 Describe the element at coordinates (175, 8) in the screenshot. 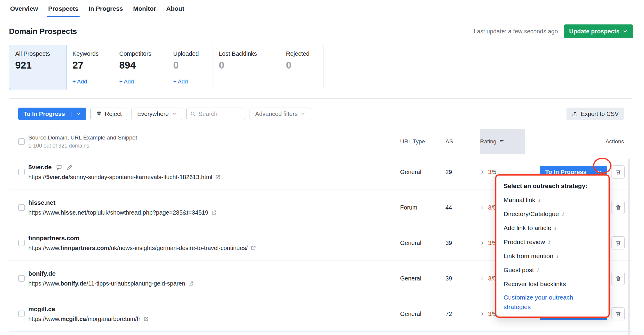

I see `nav-about: About` at that location.